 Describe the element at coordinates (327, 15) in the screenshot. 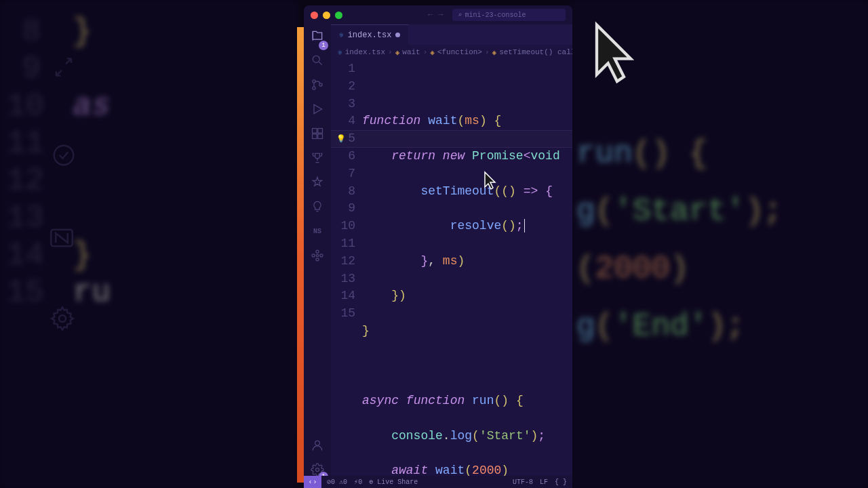

I see `minimize-window-button` at that location.